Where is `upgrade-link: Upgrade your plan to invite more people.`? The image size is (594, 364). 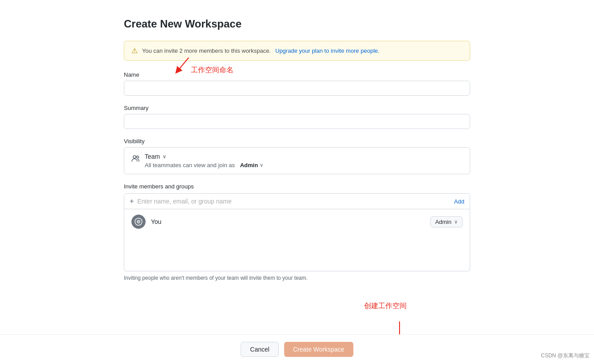 upgrade-link: Upgrade your plan to invite more people. is located at coordinates (328, 51).